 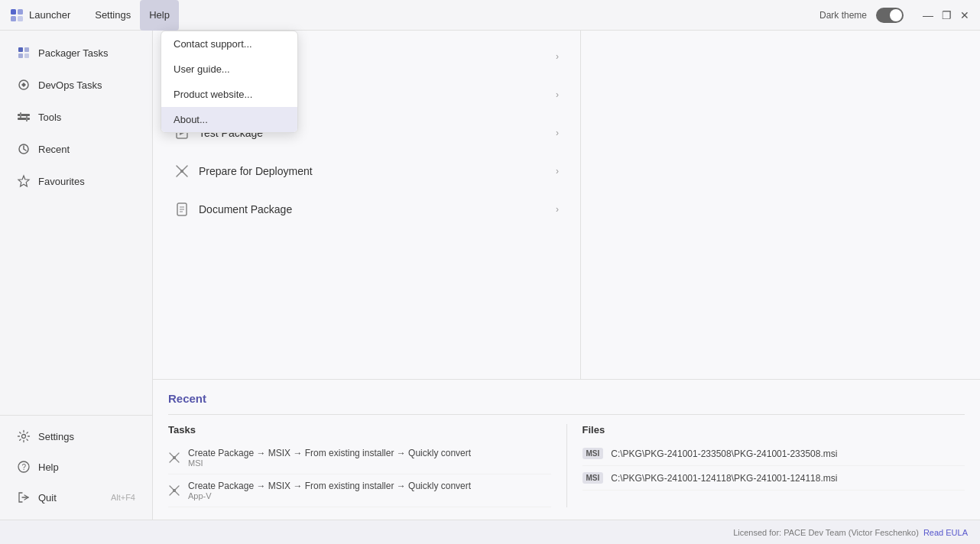 What do you see at coordinates (76, 117) in the screenshot?
I see `sidebar-item-tools: Tools` at bounding box center [76, 117].